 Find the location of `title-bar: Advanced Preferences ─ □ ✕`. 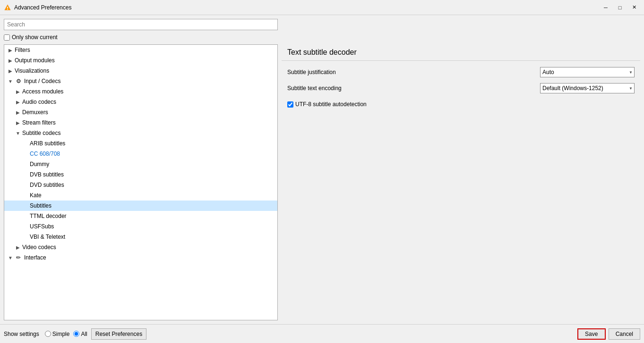

title-bar: Advanced Preferences ─ □ ✕ is located at coordinates (322, 8).